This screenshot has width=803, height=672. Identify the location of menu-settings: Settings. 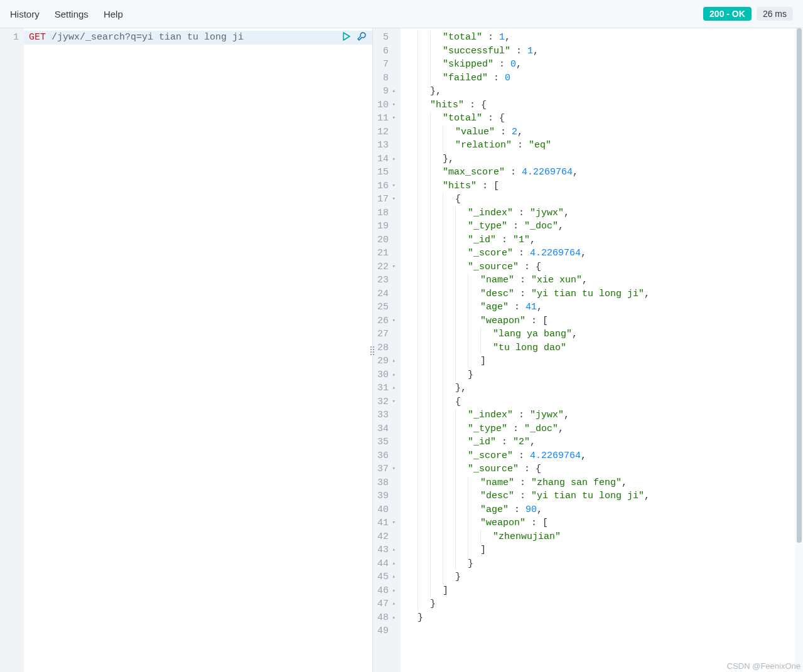
(72, 14).